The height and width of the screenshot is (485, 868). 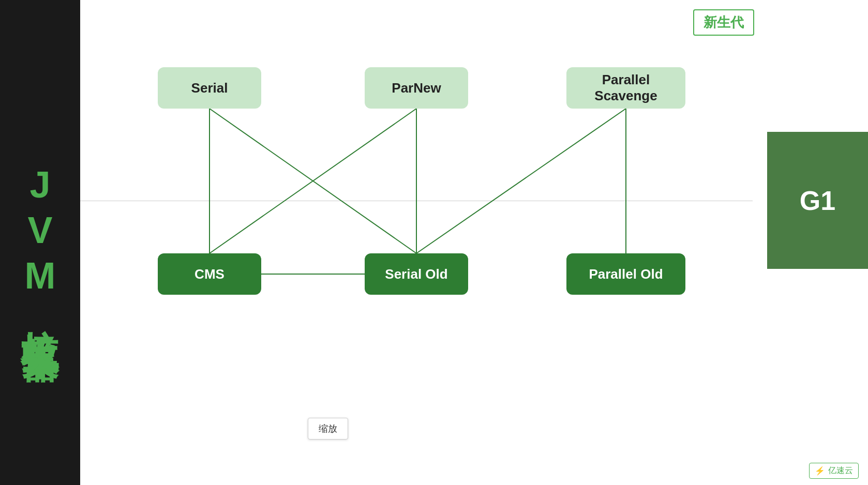 What do you see at coordinates (817, 201) in the screenshot?
I see `g1-label: G1` at bounding box center [817, 201].